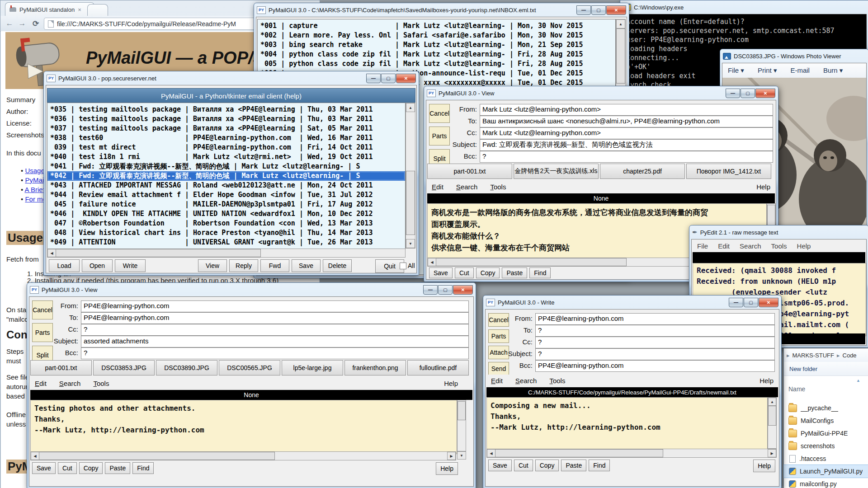 This screenshot has height=488, width=868. I want to click on attachment-button: DSC00565.JPG, so click(250, 368).